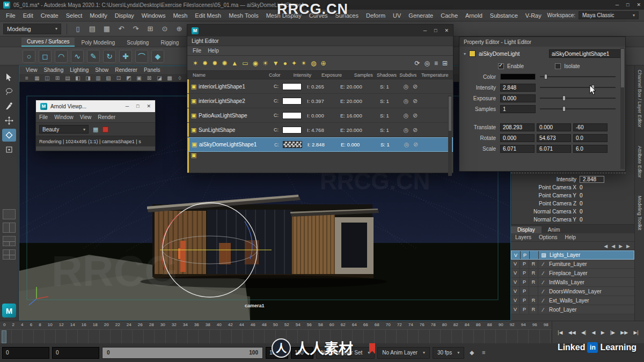  I want to click on disable-toggle-icon: ⊘, so click(415, 116).